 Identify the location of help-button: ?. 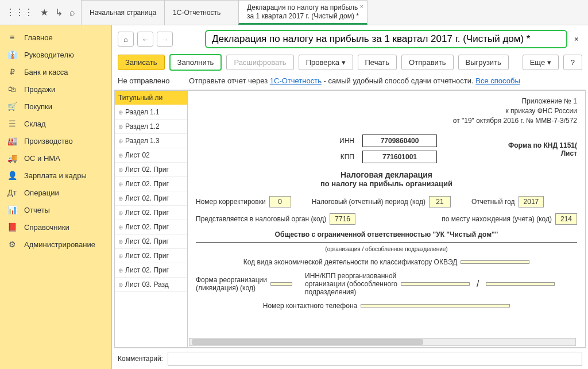
(573, 62).